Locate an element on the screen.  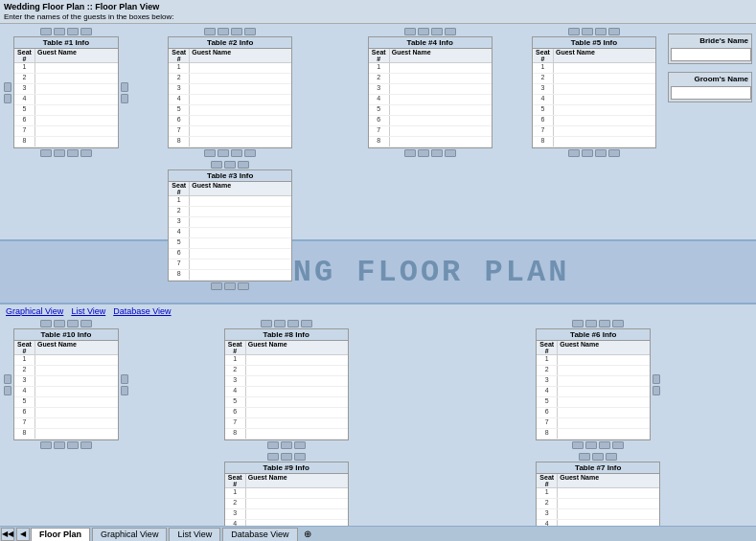
graphical-view-link: Graphical View is located at coordinates (34, 311).